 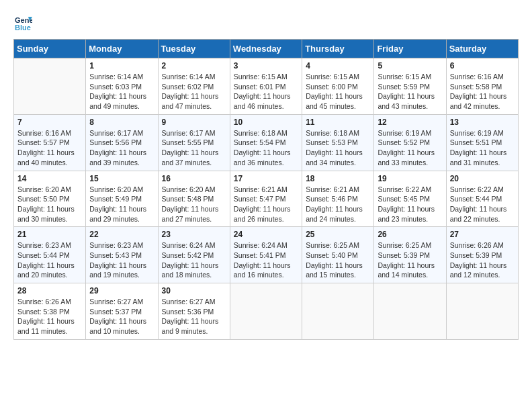 What do you see at coordinates (188, 142) in the screenshot?
I see `sunset: Sunset: 5:55 PM` at bounding box center [188, 142].